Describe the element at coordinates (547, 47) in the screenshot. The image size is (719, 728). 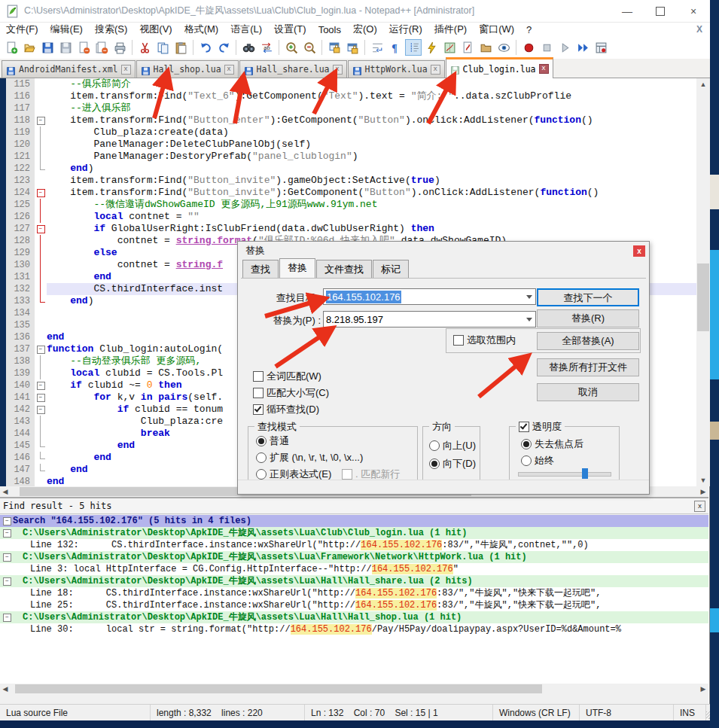
I see `stop-macro-icon` at that location.